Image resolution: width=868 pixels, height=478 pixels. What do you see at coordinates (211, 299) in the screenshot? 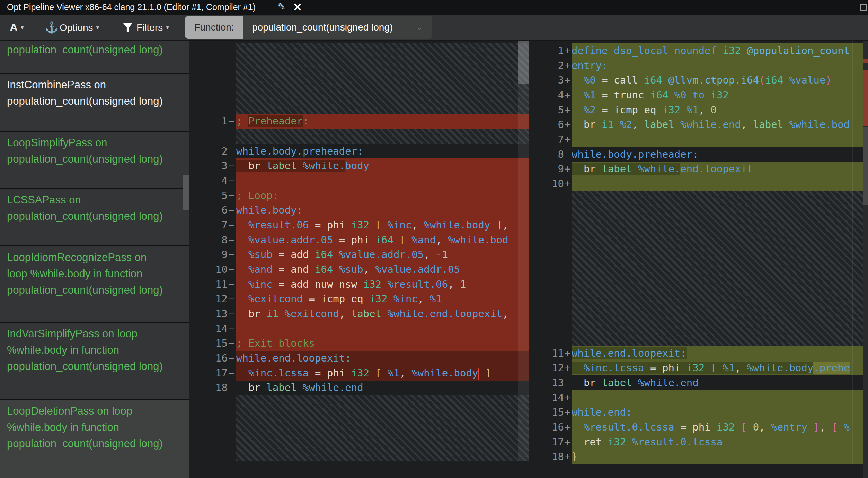
I see `line-number: 12` at bounding box center [211, 299].